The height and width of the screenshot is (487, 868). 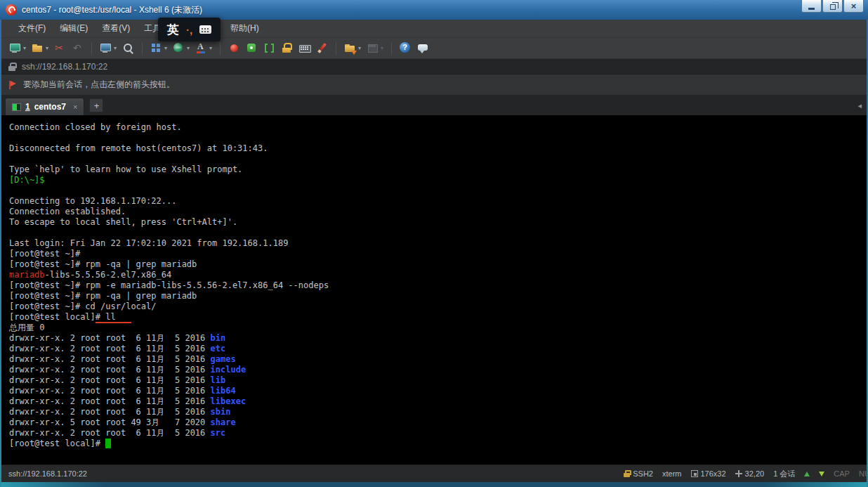 What do you see at coordinates (709, 474) in the screenshot?
I see `terminal-size-indicator: 176x32` at bounding box center [709, 474].